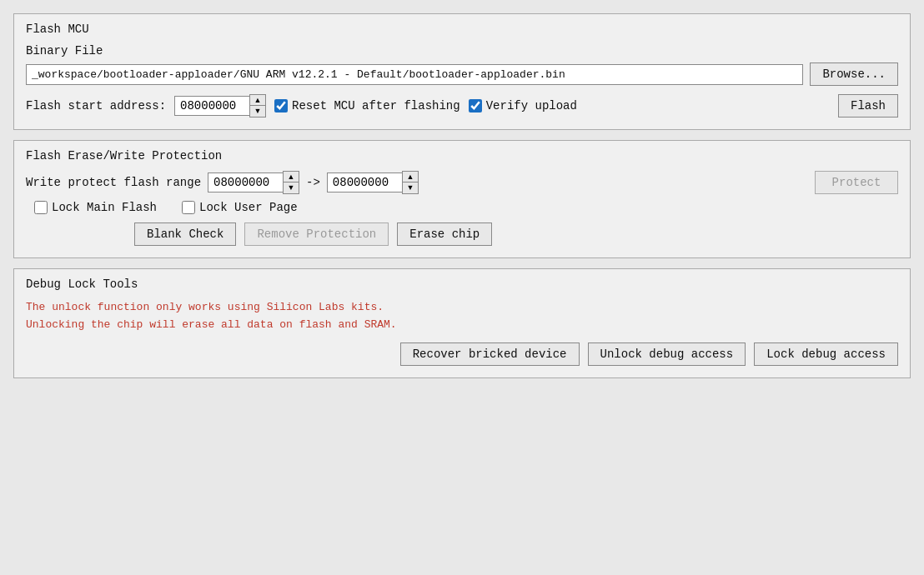 The image size is (924, 575). Describe the element at coordinates (410, 177) in the screenshot. I see `range-end-up: ▲` at that location.